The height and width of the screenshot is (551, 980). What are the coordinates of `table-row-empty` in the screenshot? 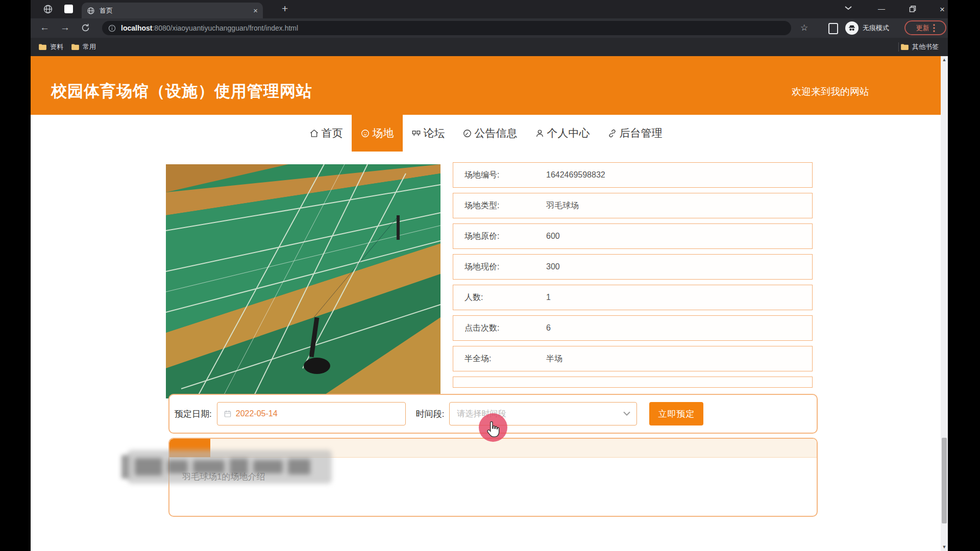 It's located at (633, 382).